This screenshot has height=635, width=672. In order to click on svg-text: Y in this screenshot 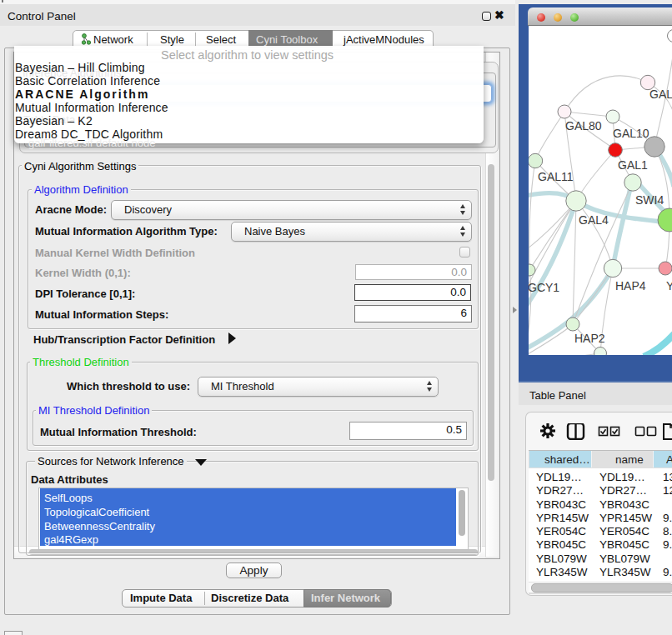, I will do `click(669, 286)`.